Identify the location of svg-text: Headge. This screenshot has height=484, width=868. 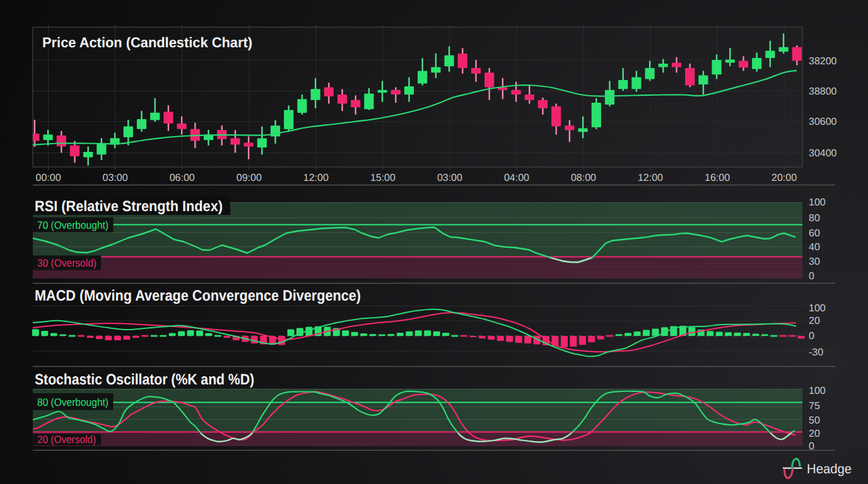
(829, 469).